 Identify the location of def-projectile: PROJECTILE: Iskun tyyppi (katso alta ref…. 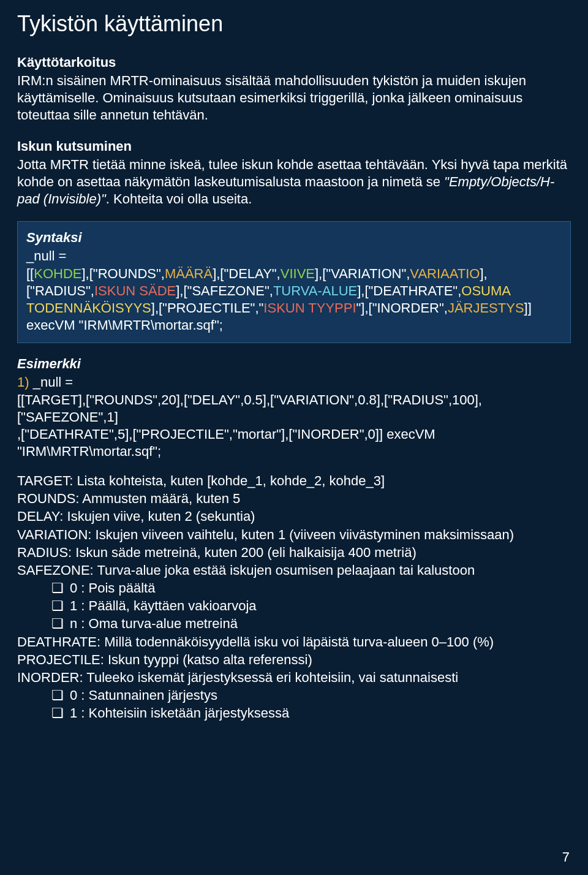
(294, 660).